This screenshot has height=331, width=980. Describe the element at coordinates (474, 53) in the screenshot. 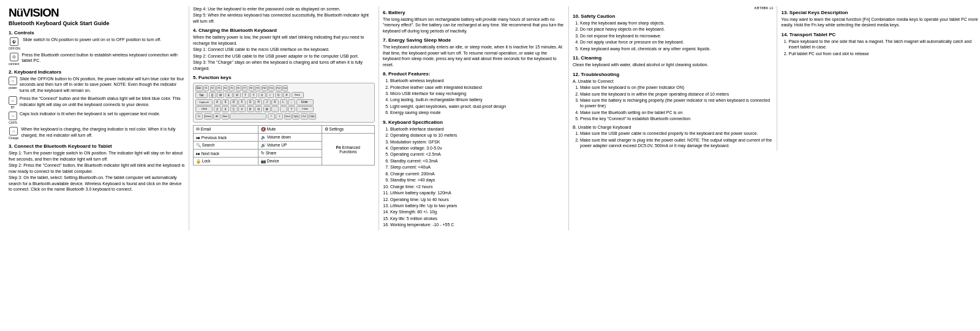

I see `section-sleep: 7. Energy Saving Sleep Mode The keyboard…` at that location.